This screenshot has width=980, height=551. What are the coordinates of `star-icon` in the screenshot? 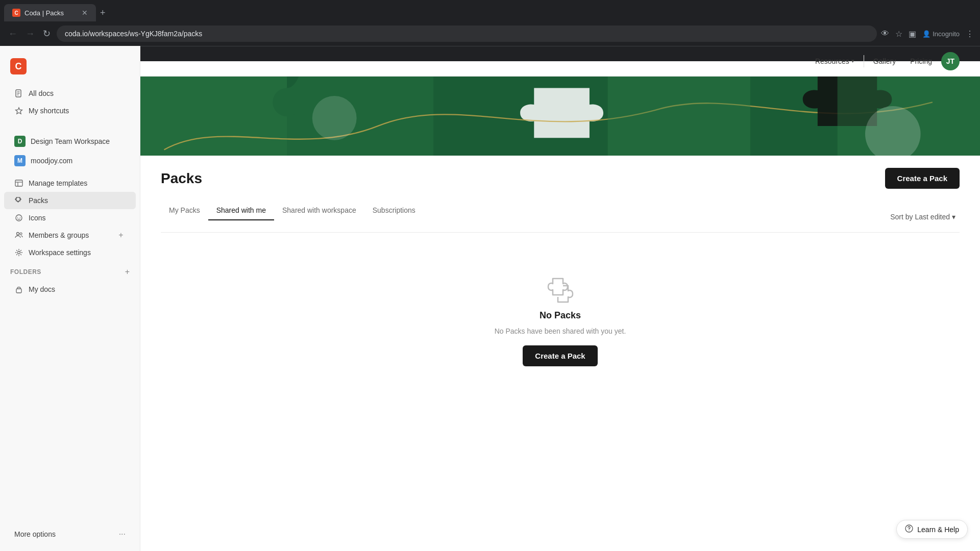 It's located at (19, 111).